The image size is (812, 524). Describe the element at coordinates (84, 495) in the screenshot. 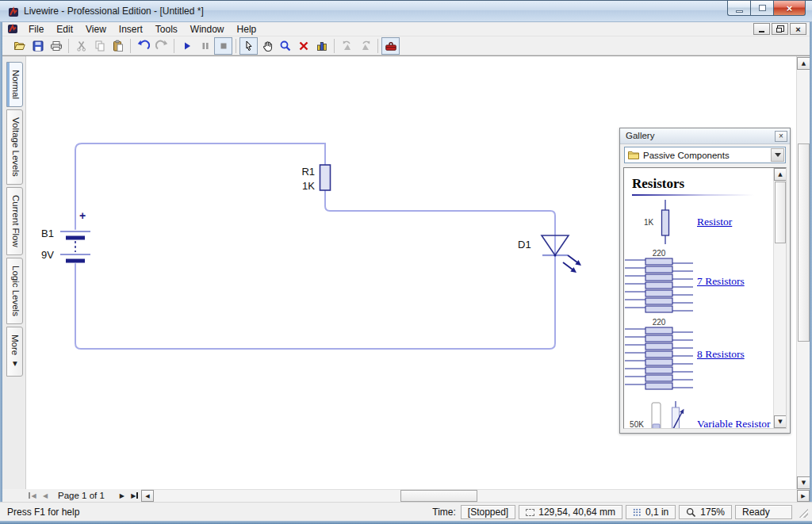

I see `page-indicator: Page 1 of 1` at that location.